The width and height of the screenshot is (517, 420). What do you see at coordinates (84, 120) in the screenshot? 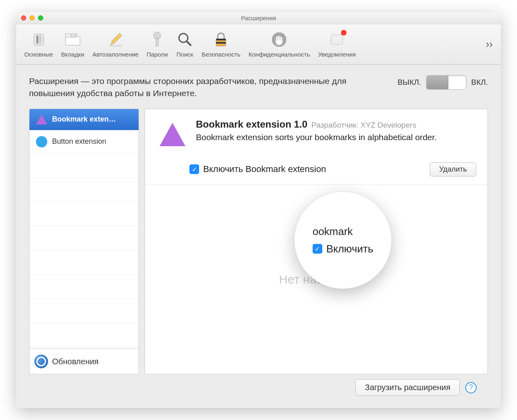
I see `sidebar-item-bookmark-extension: Bookmark exten…` at bounding box center [84, 120].